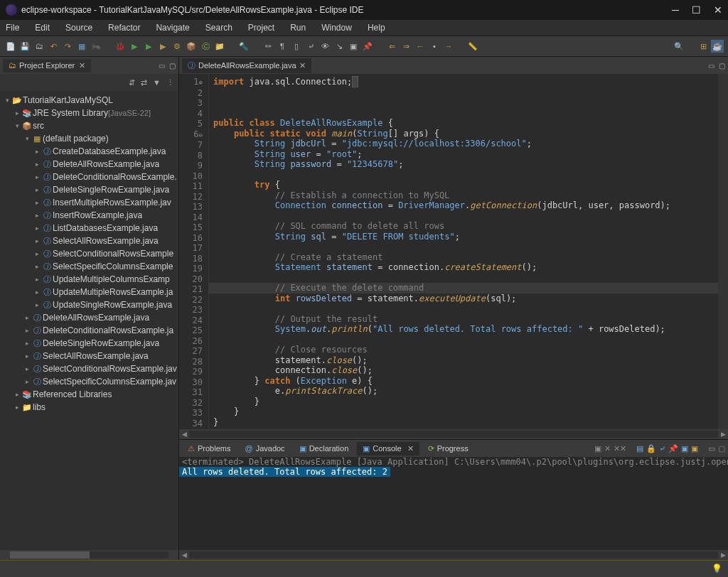  I want to click on tree-item: ▸📁libs, so click(91, 407).